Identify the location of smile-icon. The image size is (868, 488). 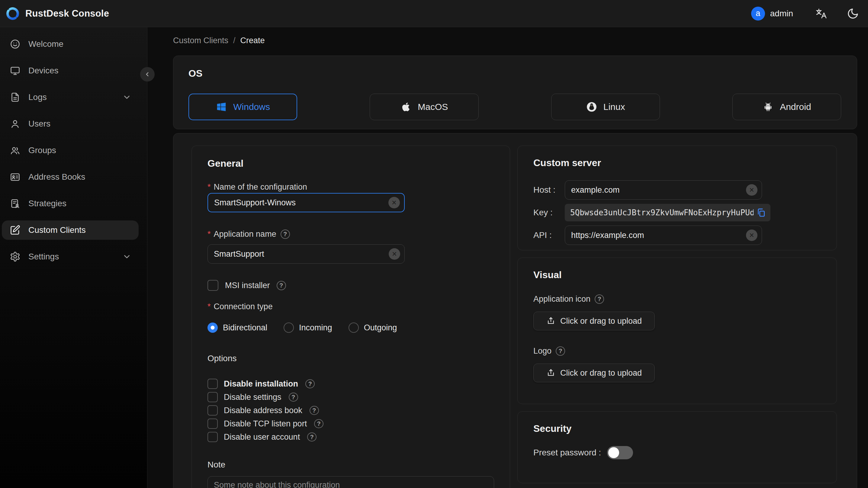
(15, 44).